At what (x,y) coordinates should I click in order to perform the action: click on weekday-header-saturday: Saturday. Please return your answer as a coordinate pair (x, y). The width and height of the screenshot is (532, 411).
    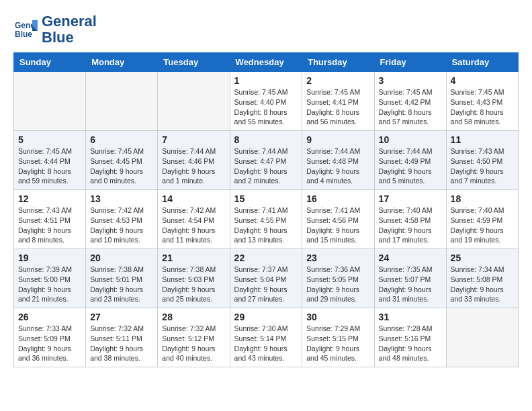
    Looking at the image, I should click on (482, 62).